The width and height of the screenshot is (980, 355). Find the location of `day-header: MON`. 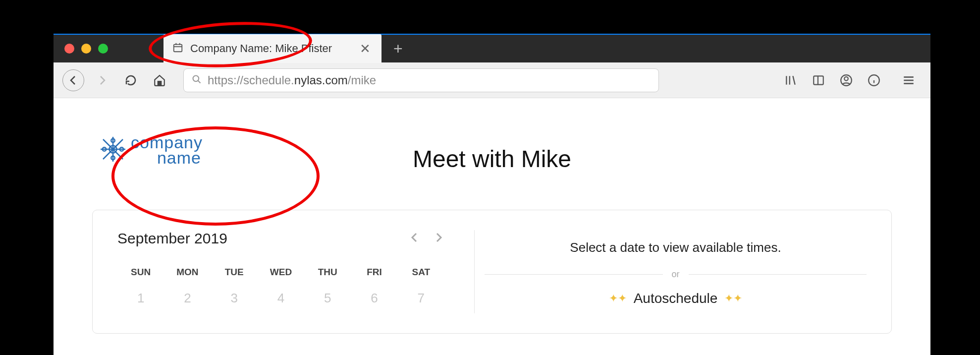

day-header: MON is located at coordinates (187, 274).